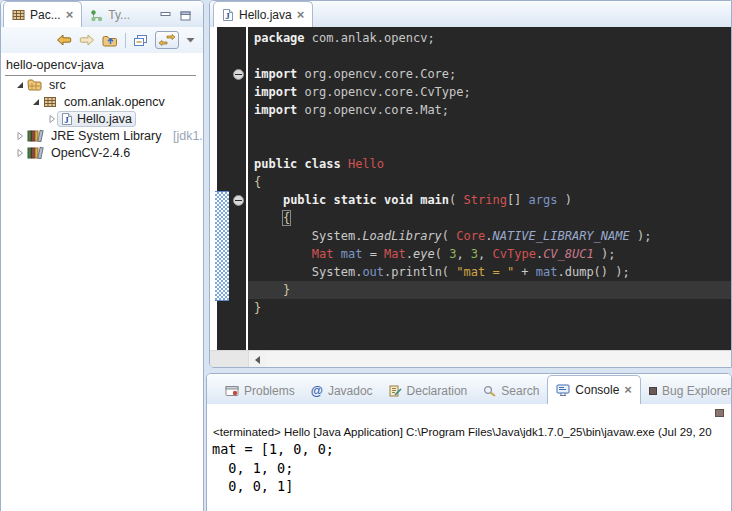  I want to click on declaration-icon, so click(396, 391).